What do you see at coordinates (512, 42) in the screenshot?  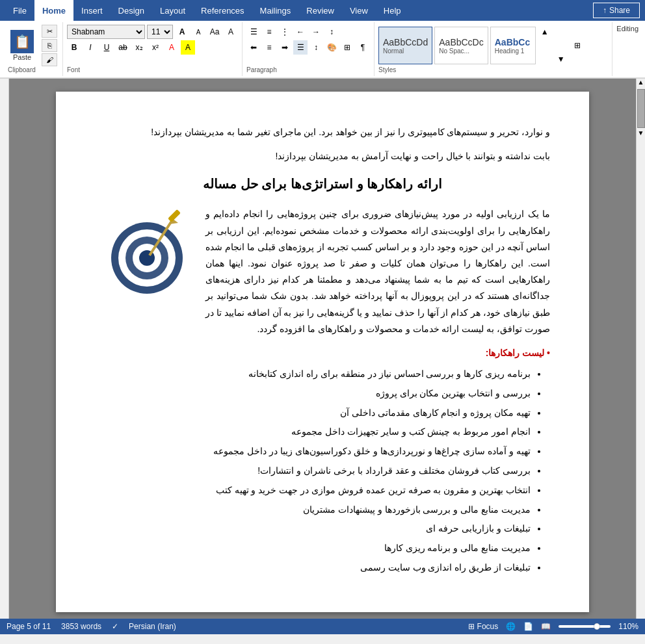 I see `style-h1-preview: AaBbCc` at bounding box center [512, 42].